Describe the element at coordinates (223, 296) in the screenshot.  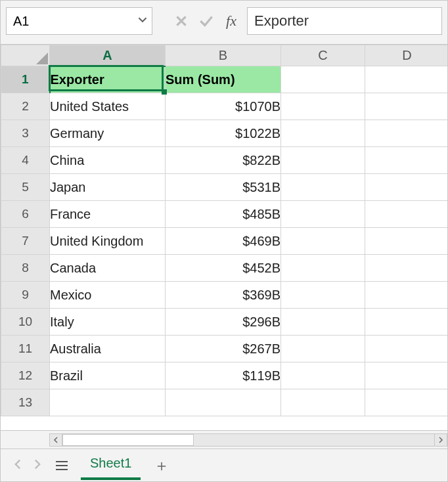
I see `cell-B9: $369B` at that location.